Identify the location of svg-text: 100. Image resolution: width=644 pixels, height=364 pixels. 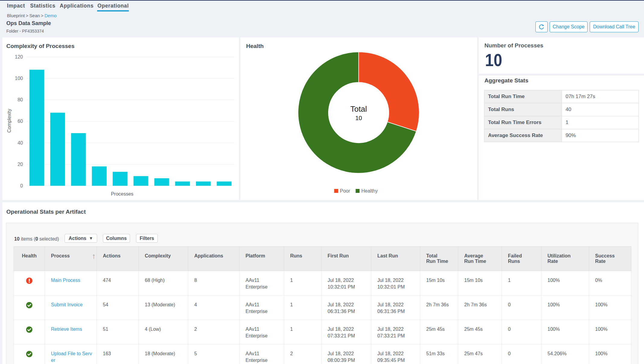
(19, 78).